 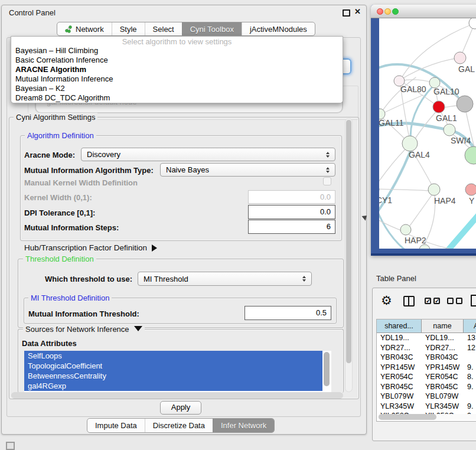 I want to click on tab-network: Network, so click(x=84, y=29).